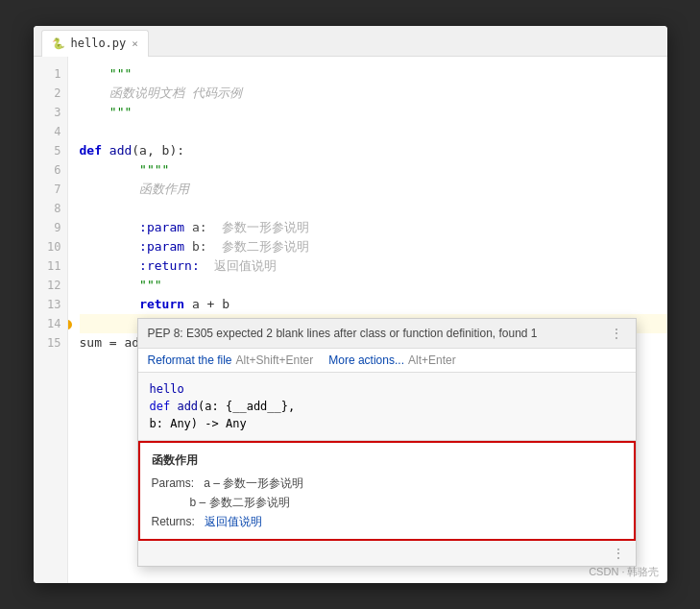 This screenshot has height=609, width=700. What do you see at coordinates (52, 151) in the screenshot?
I see `line-num: 5` at bounding box center [52, 151].